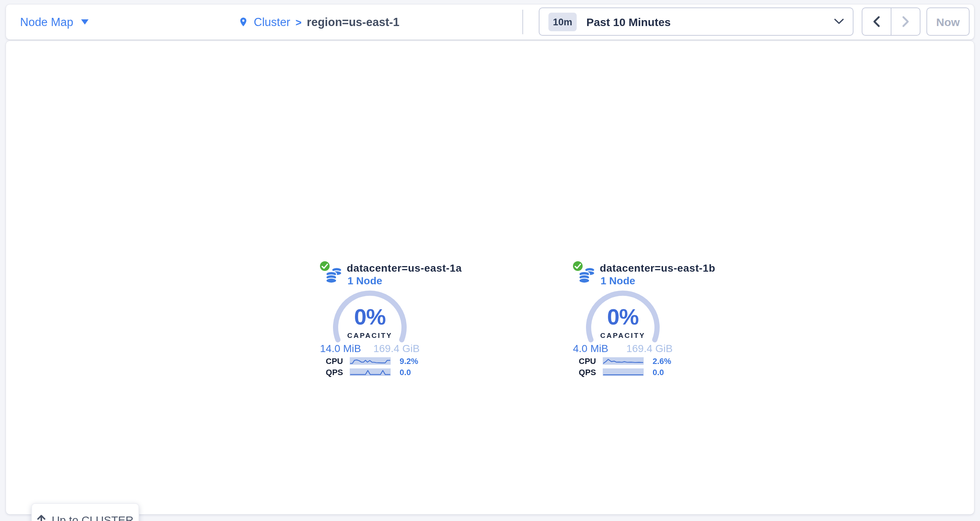 The width and height of the screenshot is (980, 521). Describe the element at coordinates (905, 21) in the screenshot. I see `chevron-right-icon` at that location.